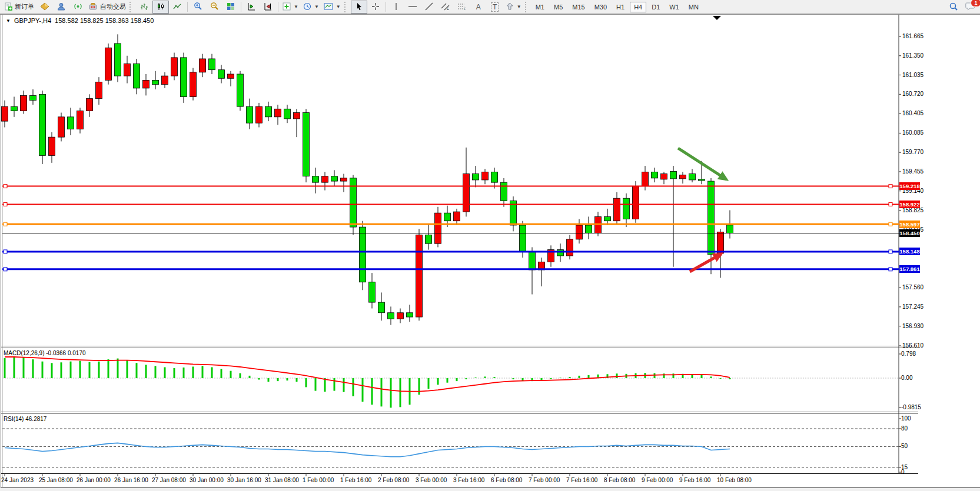 The height and width of the screenshot is (491, 980). Describe the element at coordinates (282, 480) in the screenshot. I see `date-axis-label: 31 Jan 08:00` at that location.